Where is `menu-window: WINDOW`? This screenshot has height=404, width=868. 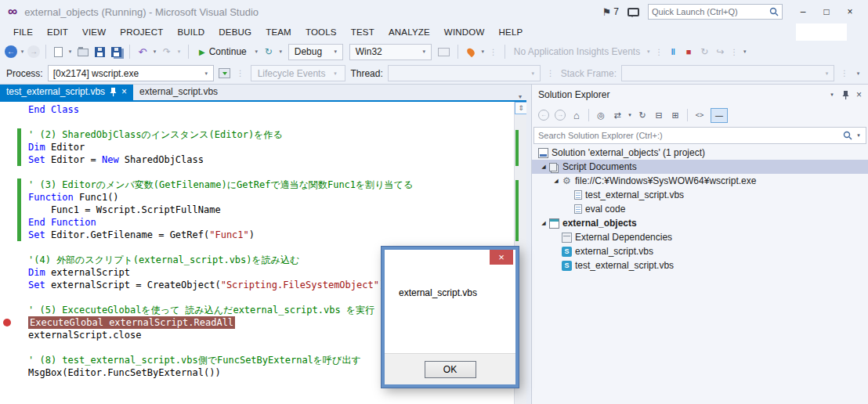
menu-window: WINDOW is located at coordinates (465, 32).